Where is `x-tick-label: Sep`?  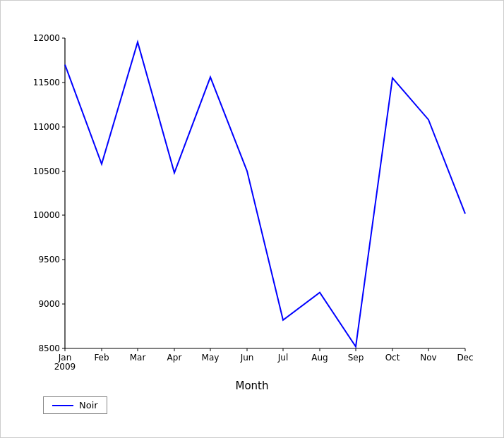 x-tick-label: Sep is located at coordinates (356, 358).